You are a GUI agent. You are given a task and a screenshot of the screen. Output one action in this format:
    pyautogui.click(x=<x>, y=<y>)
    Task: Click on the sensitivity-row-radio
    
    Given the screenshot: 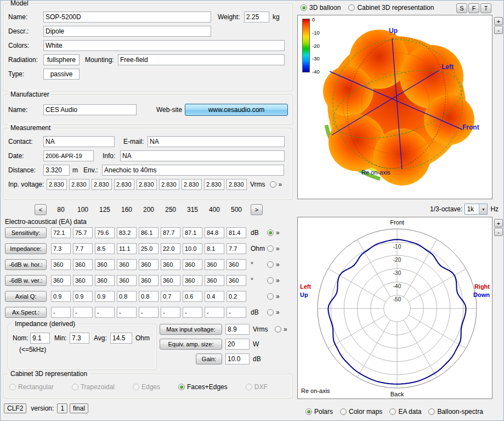 What is the action you would take?
    pyautogui.click(x=270, y=233)
    